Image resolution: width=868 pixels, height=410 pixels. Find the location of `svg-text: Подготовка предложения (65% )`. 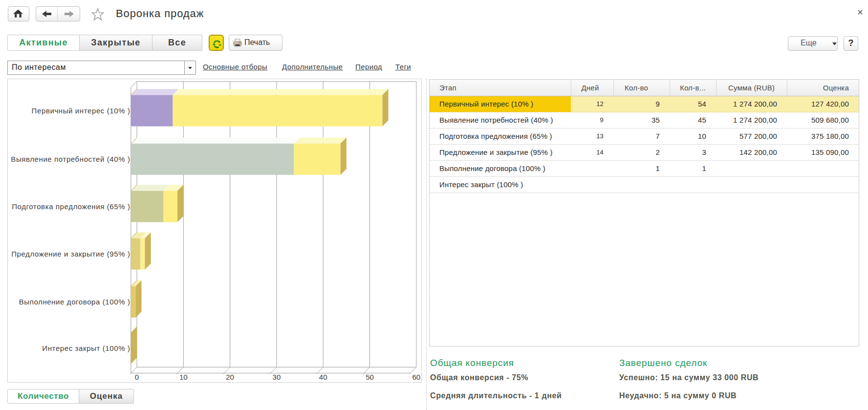

svg-text: Подготовка предложения (65% ) is located at coordinates (71, 206).